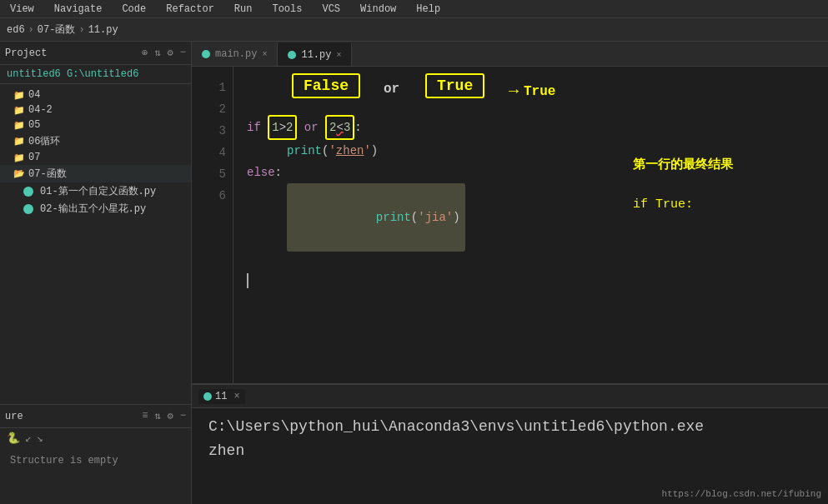 Image resolution: width=828 pixels, height=504 pixels. What do you see at coordinates (510, 397) in the screenshot?
I see `run-tab-bar: 11 ×` at bounding box center [510, 397].